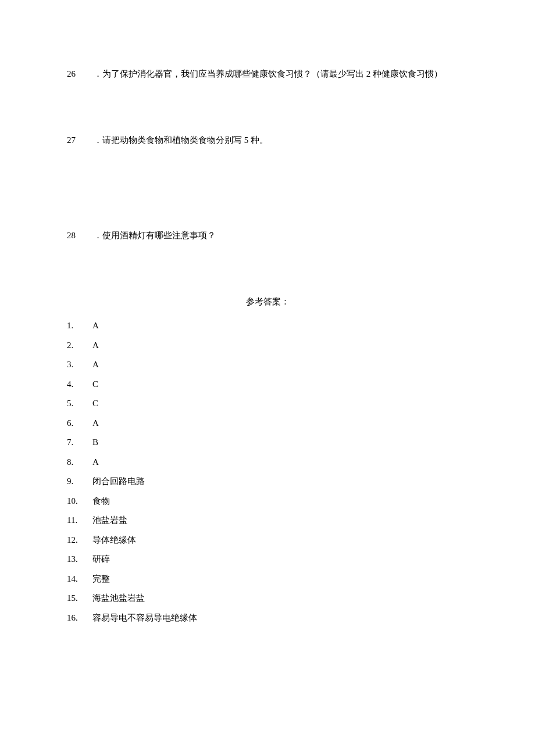 This screenshot has height=756, width=535. Describe the element at coordinates (268, 302) in the screenshot. I see `answer-title: 参考答案：` at that location.